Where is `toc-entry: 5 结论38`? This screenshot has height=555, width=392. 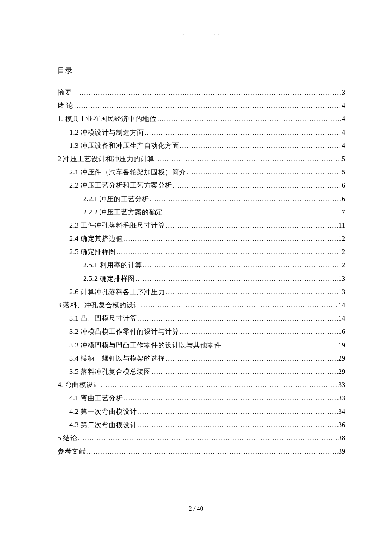 toc-entry: 5 结论38 is located at coordinates (201, 438).